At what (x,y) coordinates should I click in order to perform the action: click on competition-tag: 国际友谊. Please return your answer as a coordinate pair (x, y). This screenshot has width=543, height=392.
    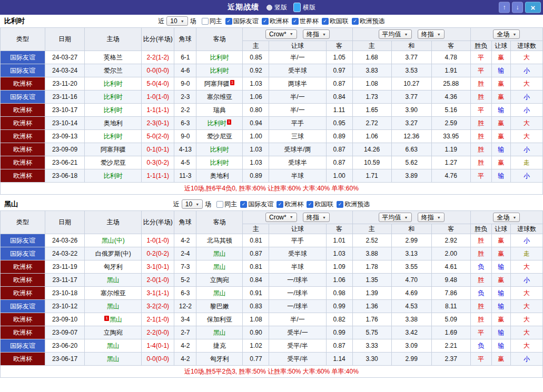
    Looking at the image, I should click on (23, 58).